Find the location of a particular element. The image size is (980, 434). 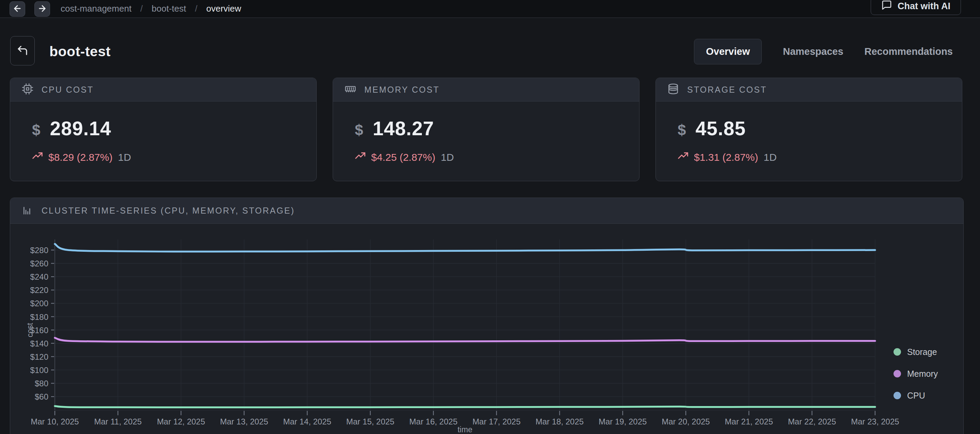

history-back-button is located at coordinates (18, 9).